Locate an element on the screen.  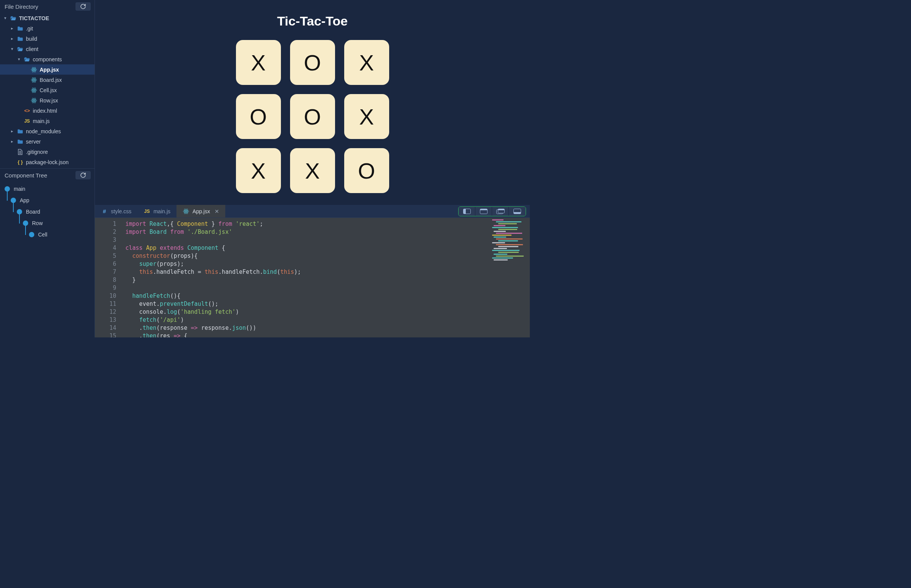
editor-layout-actions is located at coordinates (492, 212).